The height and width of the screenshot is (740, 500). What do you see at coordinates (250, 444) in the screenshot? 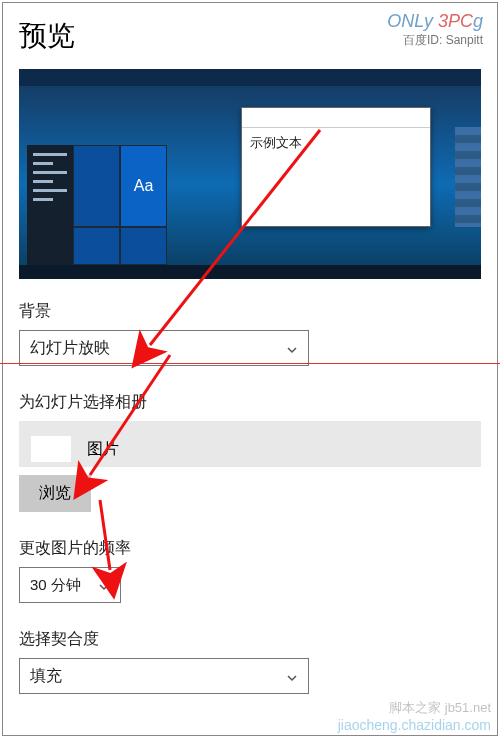
I see `album-block: 图片` at bounding box center [250, 444].